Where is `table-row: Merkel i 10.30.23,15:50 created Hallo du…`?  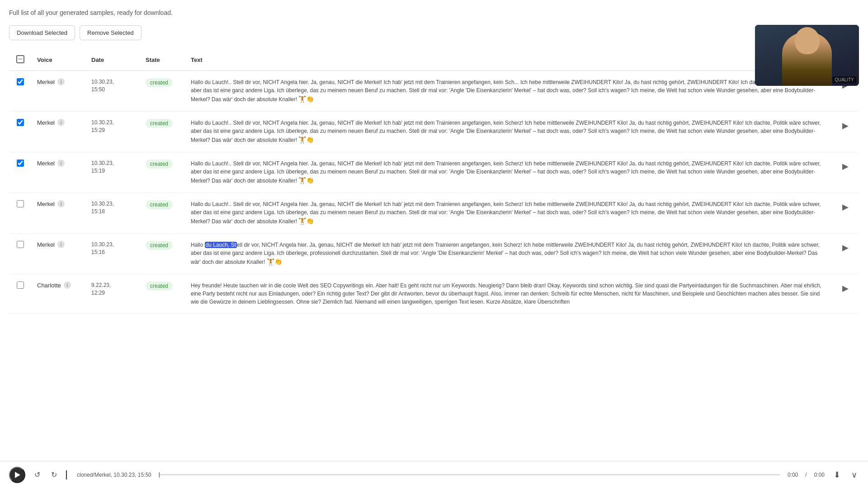 table-row: Merkel i 10.30.23,15:50 created Hallo du… is located at coordinates (434, 91).